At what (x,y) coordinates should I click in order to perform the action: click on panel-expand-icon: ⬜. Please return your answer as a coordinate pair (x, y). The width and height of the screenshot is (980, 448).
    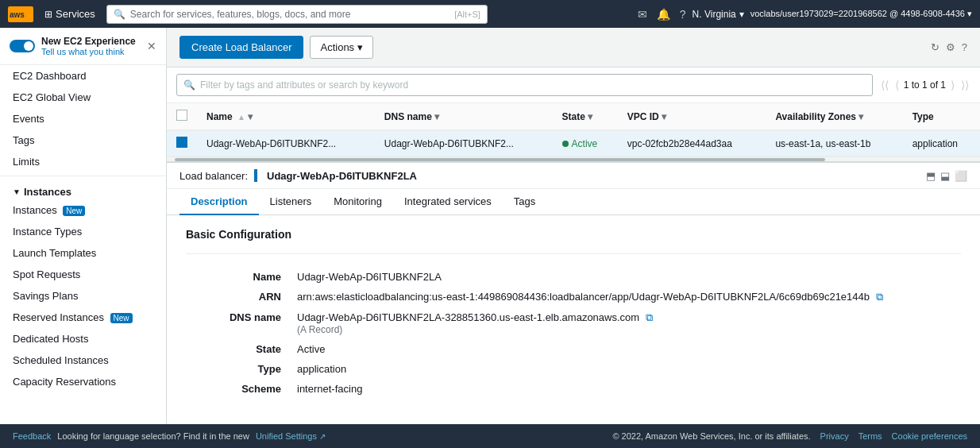
    Looking at the image, I should click on (961, 176).